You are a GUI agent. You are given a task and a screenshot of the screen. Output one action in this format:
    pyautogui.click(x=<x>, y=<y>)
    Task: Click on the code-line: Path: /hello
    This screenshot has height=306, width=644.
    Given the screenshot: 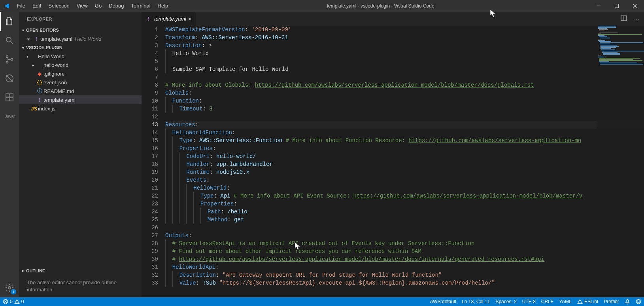 What is the action you would take?
    pyautogui.click(x=405, y=212)
    